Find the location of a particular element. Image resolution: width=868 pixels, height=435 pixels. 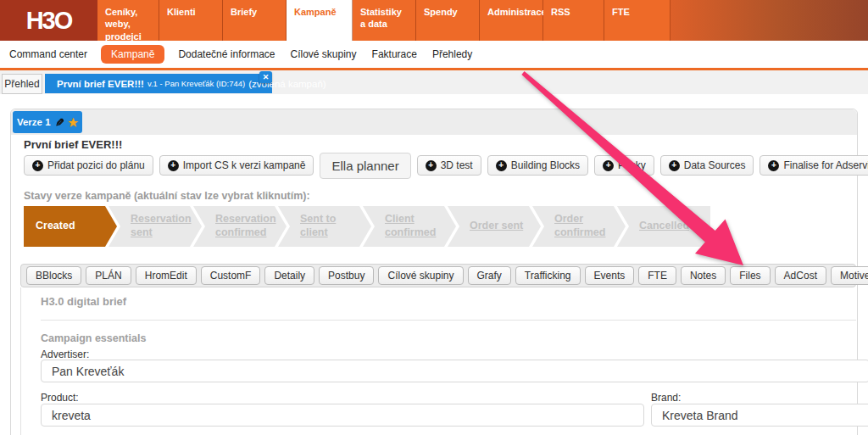

stage-reservation-sent-label: Reservation sent is located at coordinates (164, 226).